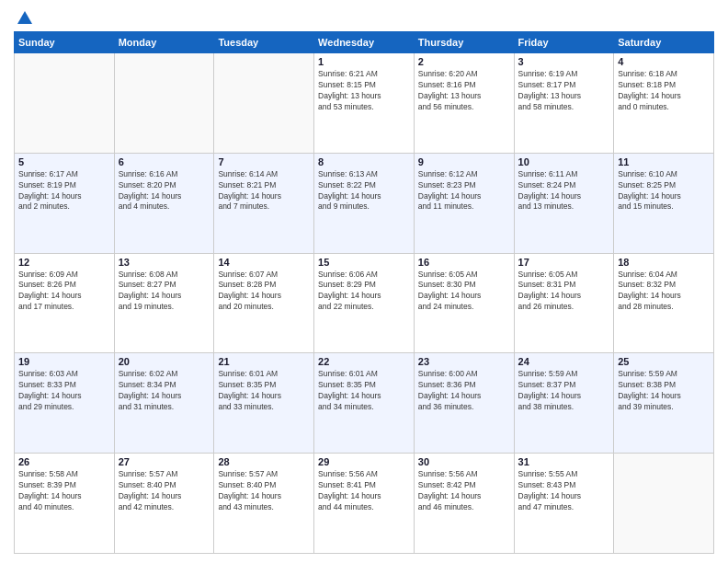 The height and width of the screenshot is (563, 728). What do you see at coordinates (664, 91) in the screenshot?
I see `day-info: Sunrise: 6:18 AMSunset: 8:18 PMDaylight:…` at bounding box center [664, 91].